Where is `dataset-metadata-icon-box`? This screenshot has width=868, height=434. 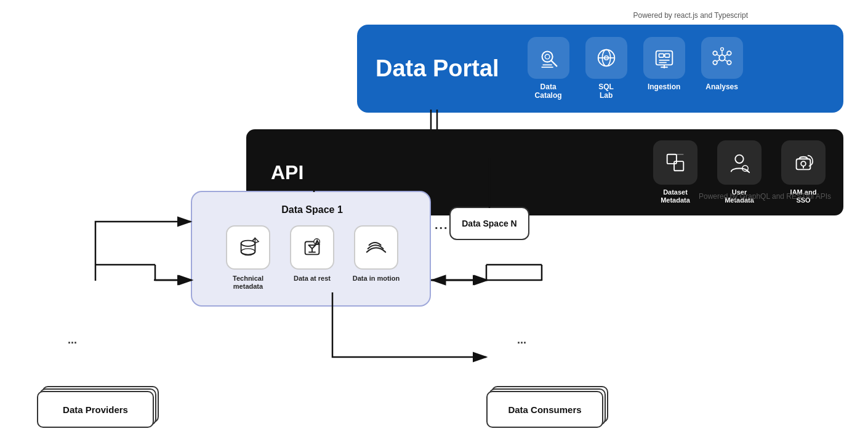 dataset-metadata-icon-box is located at coordinates (675, 163).